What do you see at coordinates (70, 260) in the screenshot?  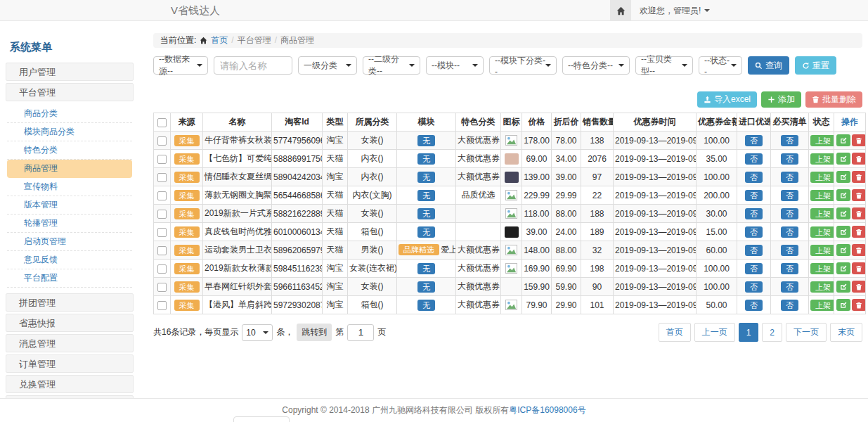 I see `sidebar-item-feedback: 意见反馈` at bounding box center [70, 260].